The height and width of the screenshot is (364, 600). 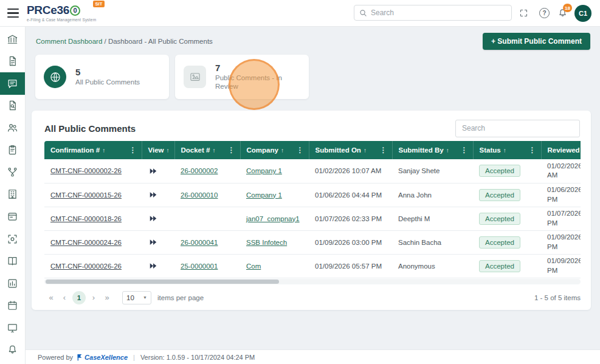 I want to click on column-header-company: Company↑⋮, so click(x=275, y=150).